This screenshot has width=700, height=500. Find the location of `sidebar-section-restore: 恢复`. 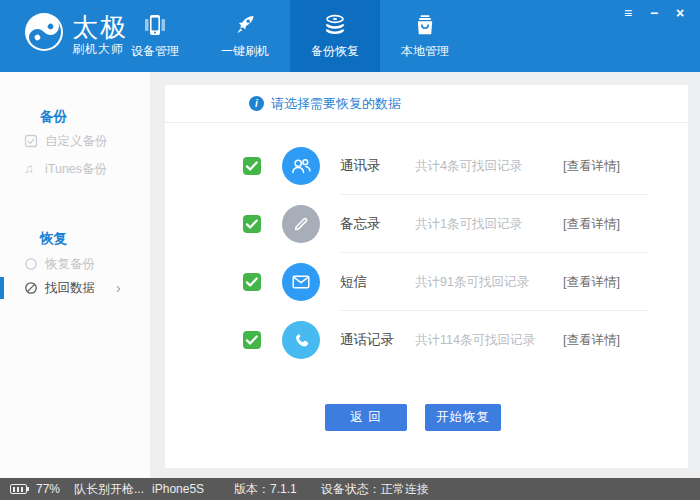

sidebar-section-restore: 恢复 is located at coordinates (54, 239).